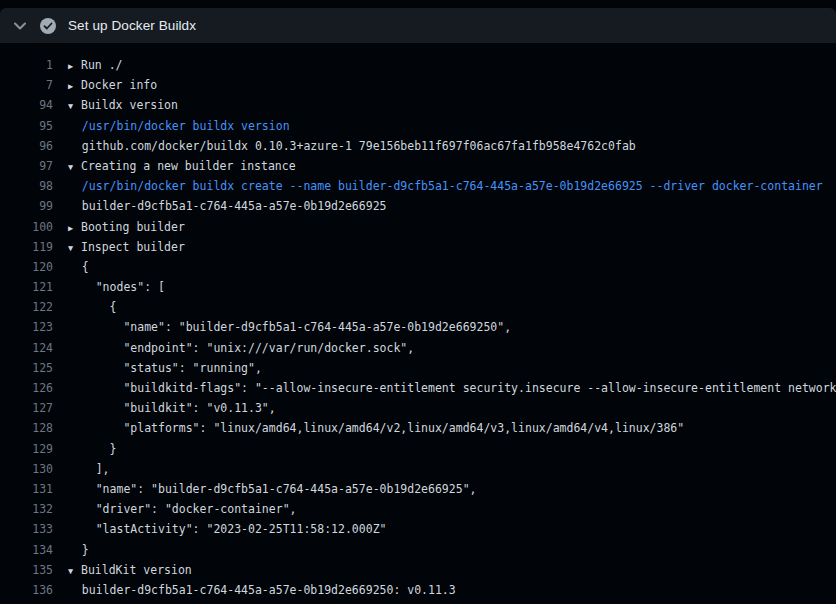  Describe the element at coordinates (446, 186) in the screenshot. I see `log-command-text: /usr/bin/docker buildx create --name bui…` at that location.